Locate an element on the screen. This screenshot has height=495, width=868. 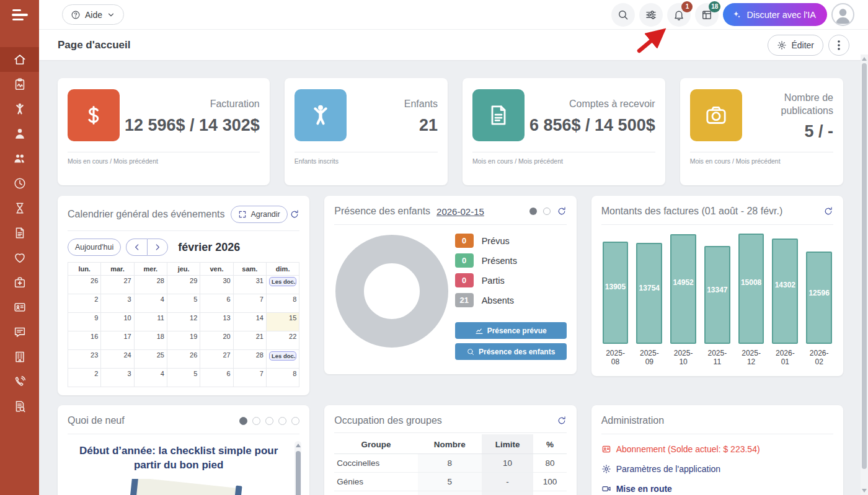
calendar-day-cell: 11 is located at coordinates (150, 322).